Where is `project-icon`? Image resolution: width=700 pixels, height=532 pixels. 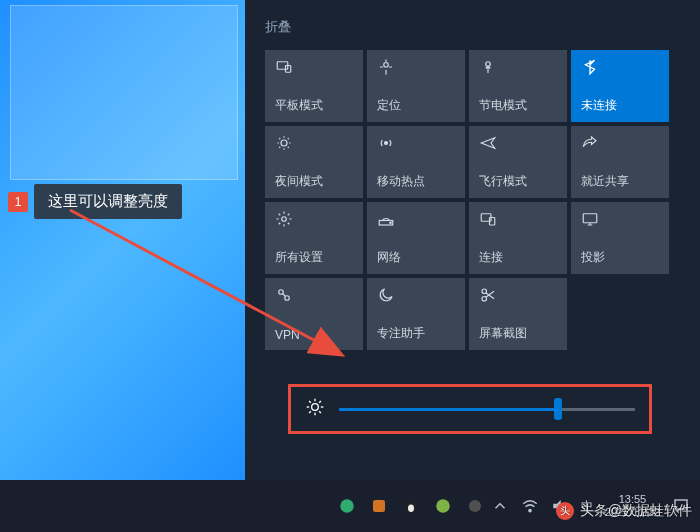 project-icon is located at coordinates (620, 219).